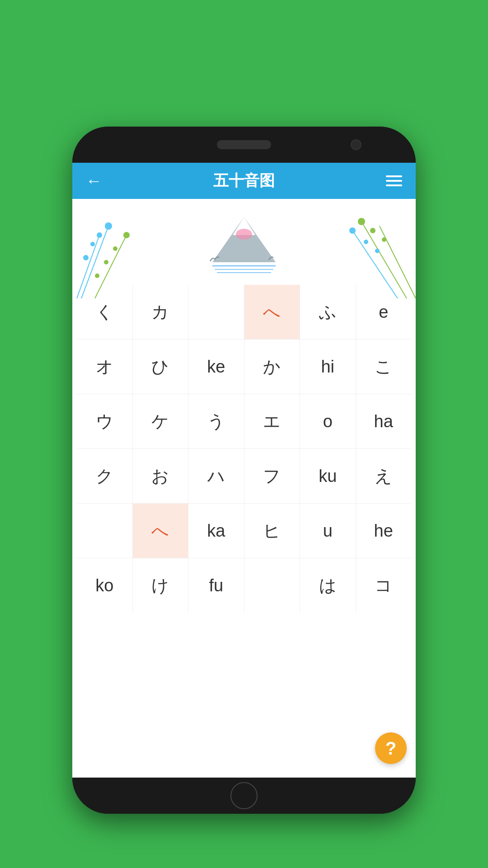  What do you see at coordinates (94, 181) in the screenshot?
I see `back-button: ←` at bounding box center [94, 181].